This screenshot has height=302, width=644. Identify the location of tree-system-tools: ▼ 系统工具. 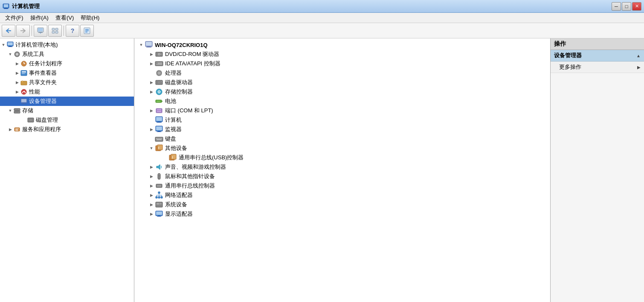
(67, 54).